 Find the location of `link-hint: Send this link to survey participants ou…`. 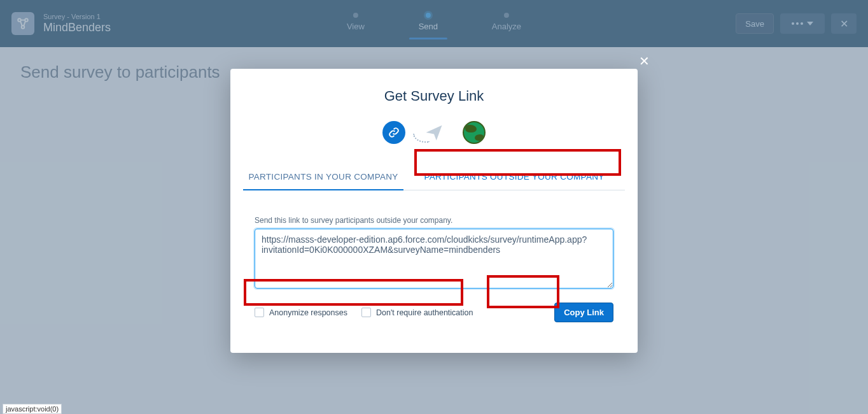

link-hint: Send this link to survey participants ou… is located at coordinates (434, 220).